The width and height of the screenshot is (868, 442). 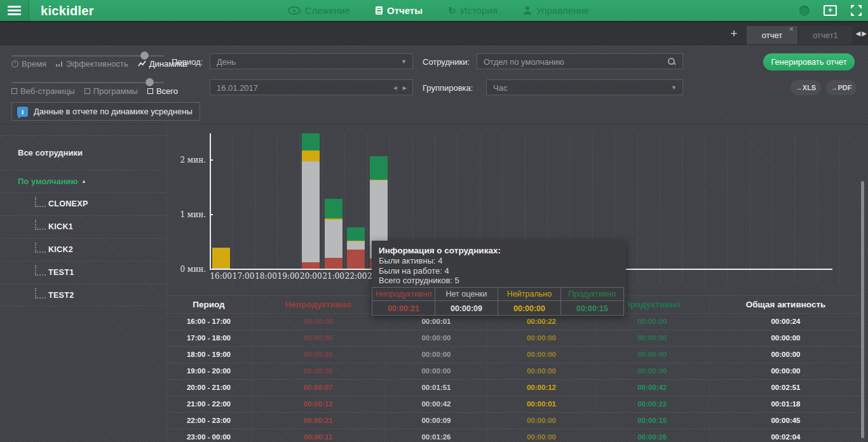 What do you see at coordinates (15, 10) in the screenshot?
I see `hamburger-menu-button` at bounding box center [15, 10].